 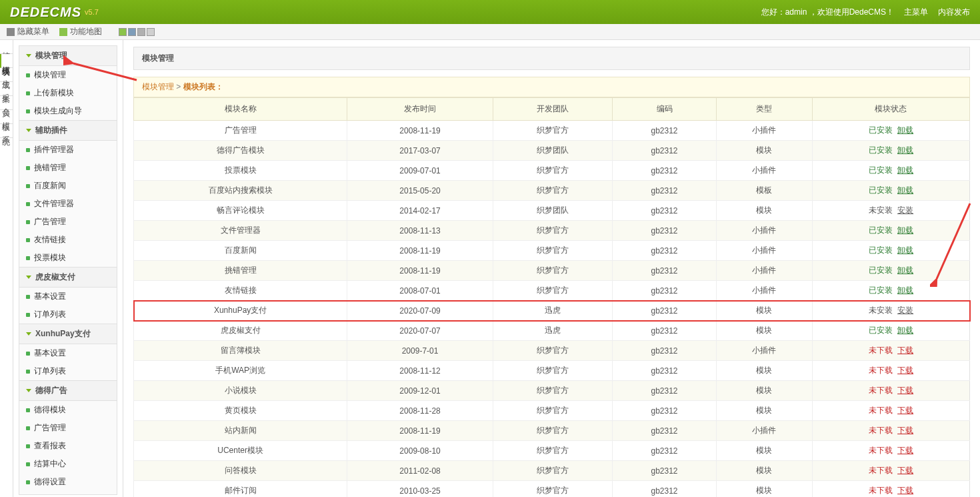 What do you see at coordinates (7, 47) in the screenshot?
I see `vert-tab-0: 核心` at bounding box center [7, 47].